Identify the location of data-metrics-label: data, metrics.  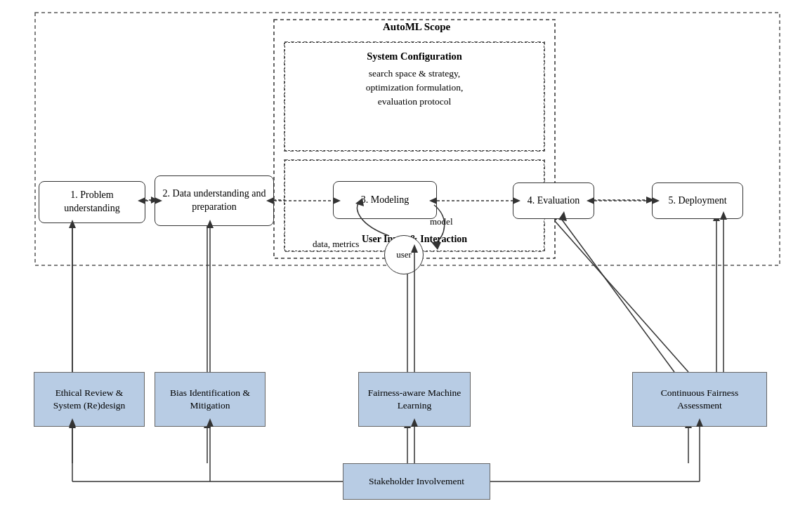
(336, 244).